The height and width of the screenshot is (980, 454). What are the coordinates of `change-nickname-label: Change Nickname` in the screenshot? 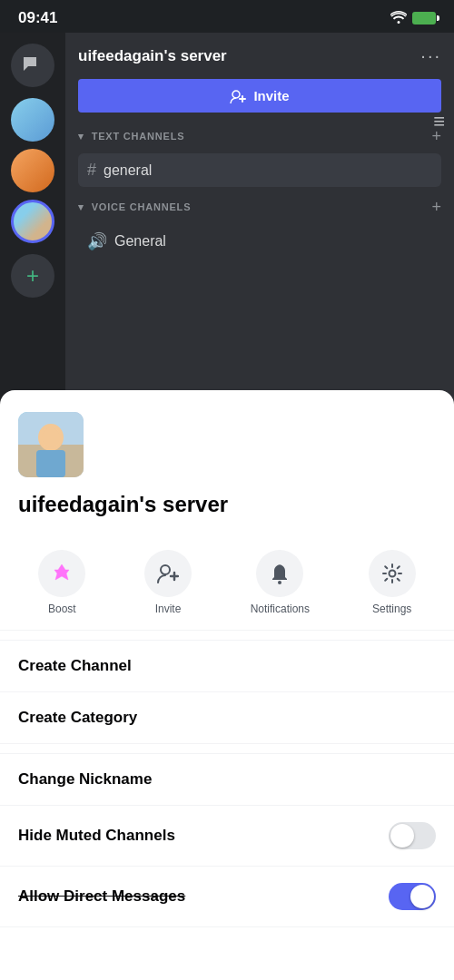 It's located at (85, 779).